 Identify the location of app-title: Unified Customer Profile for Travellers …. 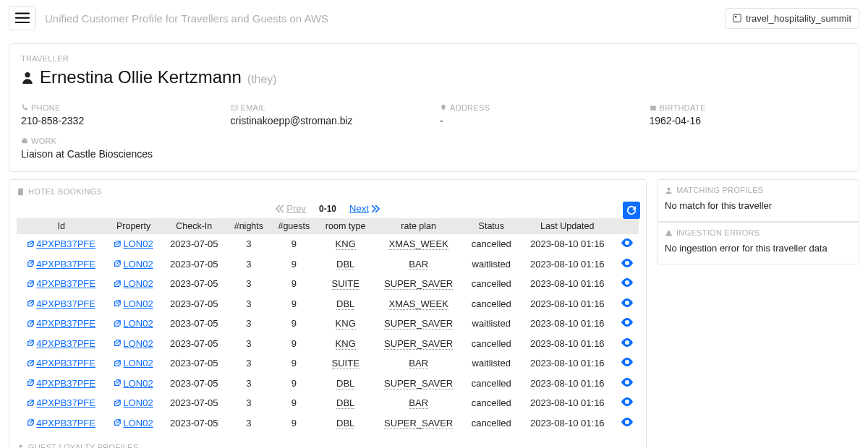
(380, 19).